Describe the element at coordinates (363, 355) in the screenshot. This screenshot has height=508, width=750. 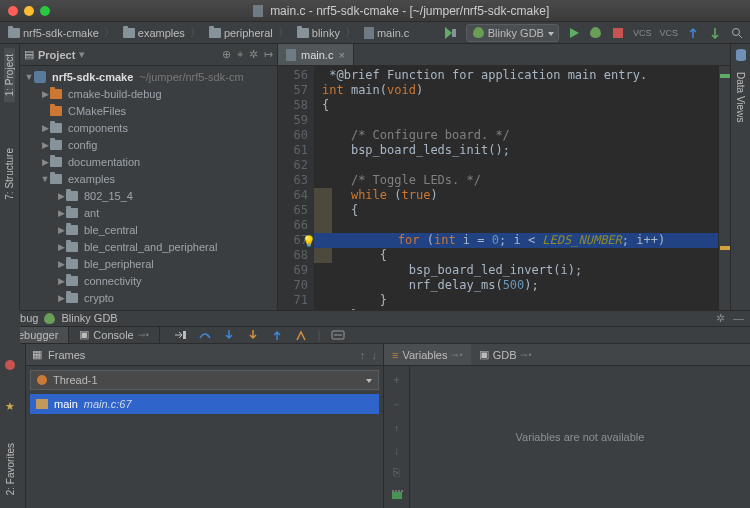
I see `prev-frame-icon: ↑` at that location.